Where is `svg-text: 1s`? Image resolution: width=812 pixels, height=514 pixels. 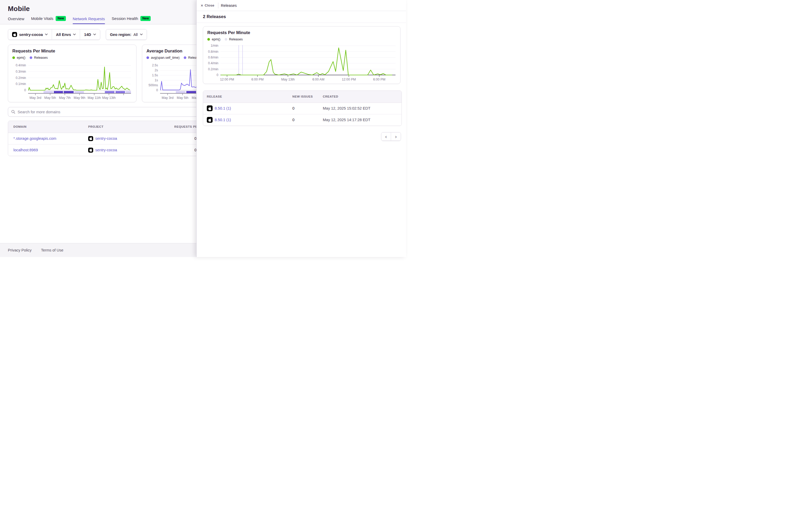
svg-text: 1s is located at coordinates (156, 80).